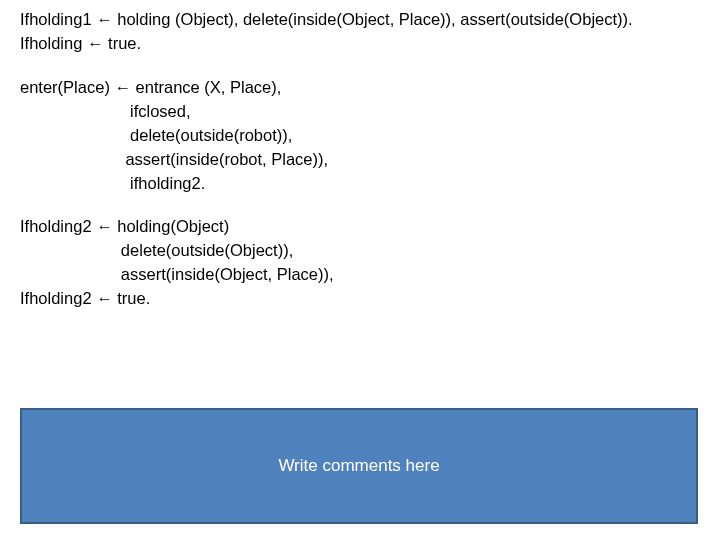 The width and height of the screenshot is (720, 540). I want to click on rule-line: Ifholding1 ← holding (Object), delete(in…, so click(370, 20).